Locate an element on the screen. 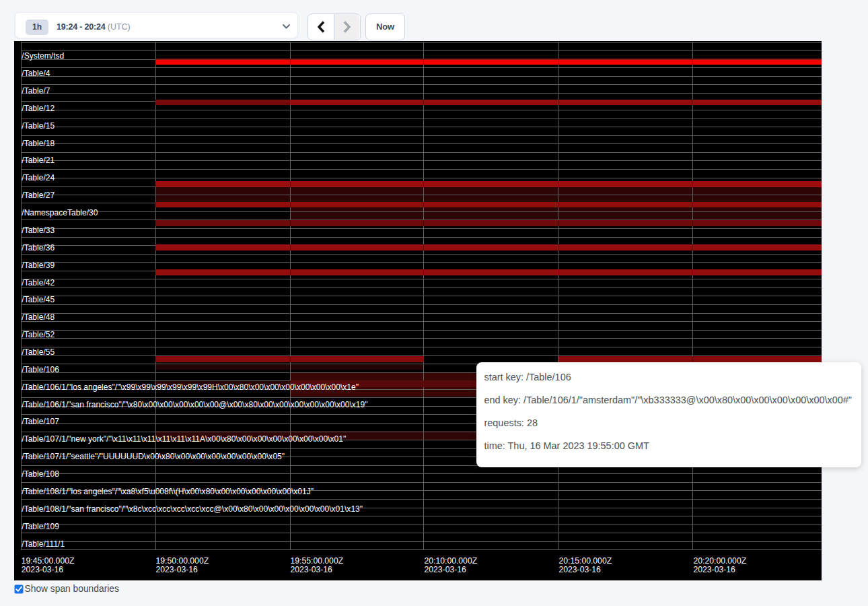  svg-text: /Table/12 is located at coordinates (38, 108).